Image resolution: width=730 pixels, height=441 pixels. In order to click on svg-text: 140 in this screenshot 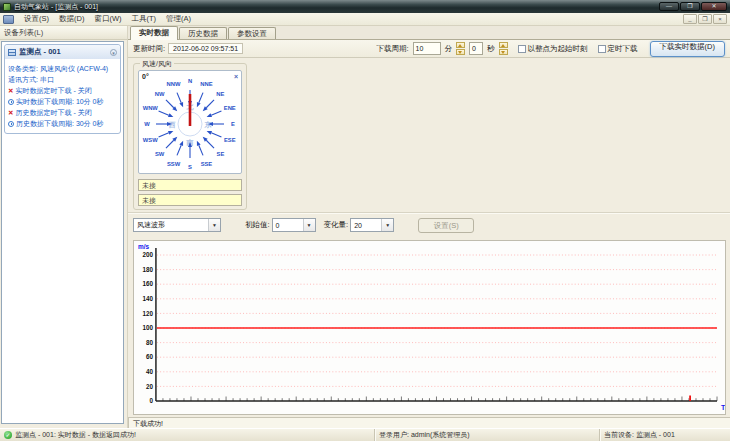, I will do `click(148, 298)`.